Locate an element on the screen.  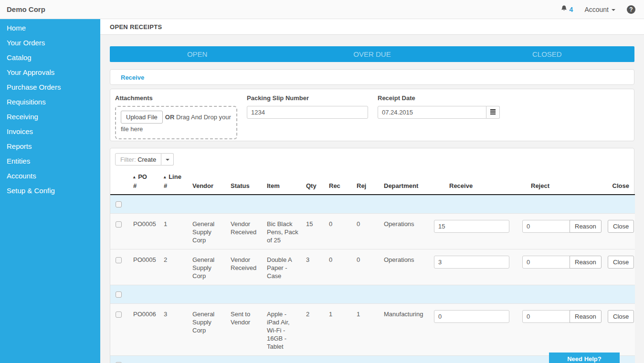
chevron-down-icon is located at coordinates (613, 10).